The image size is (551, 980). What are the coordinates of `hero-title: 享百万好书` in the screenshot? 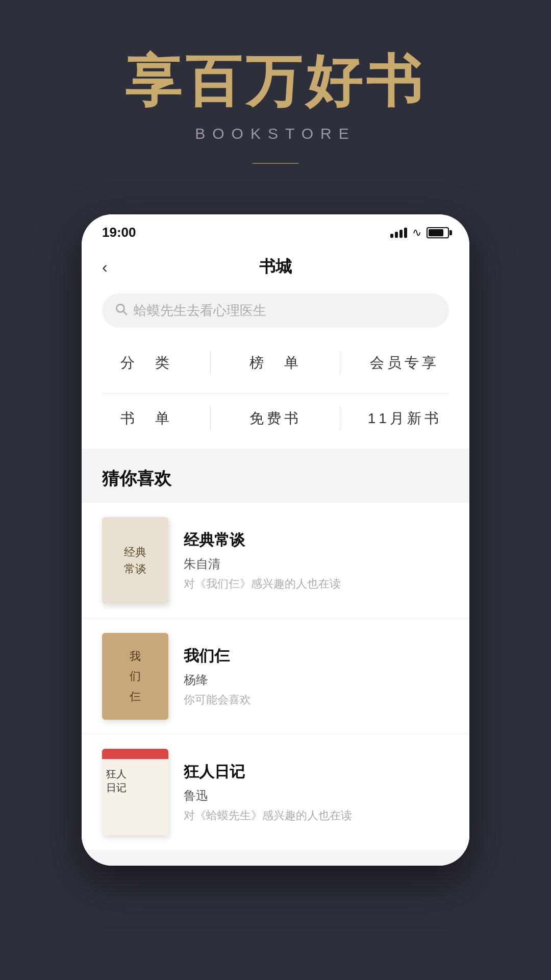 It's located at (276, 82).